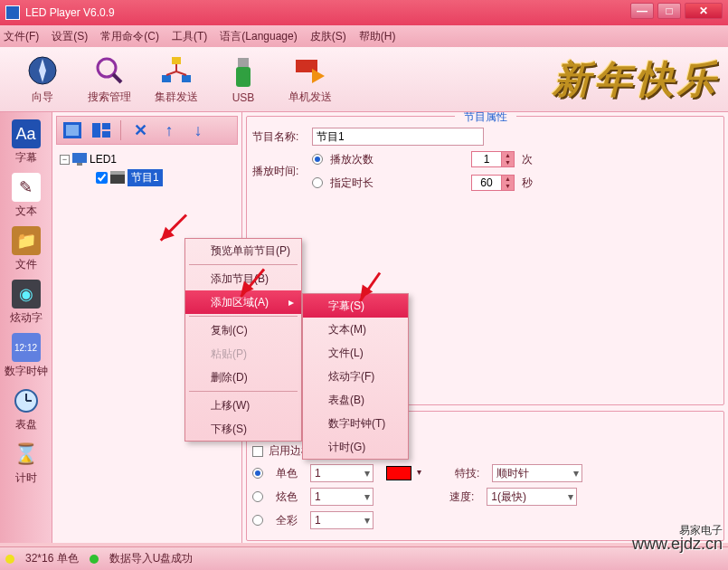 This screenshot has width=728, height=570. I want to click on side-subtitle: Aa字幕, so click(26, 143).